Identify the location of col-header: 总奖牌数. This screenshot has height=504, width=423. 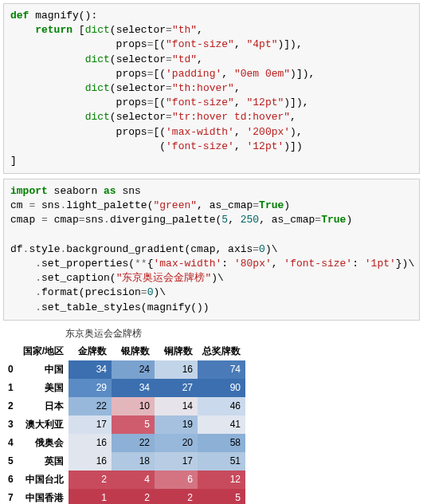
(221, 351).